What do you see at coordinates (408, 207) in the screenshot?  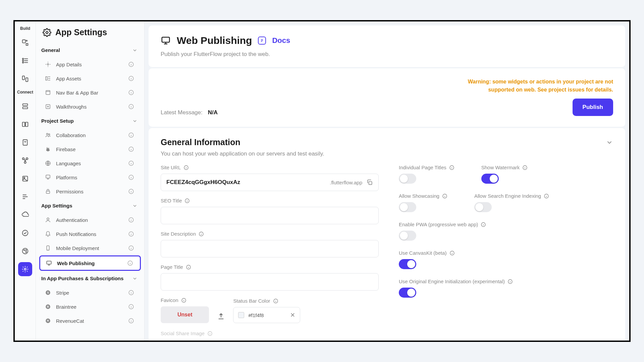 I see `toggle-allow-showcasing` at bounding box center [408, 207].